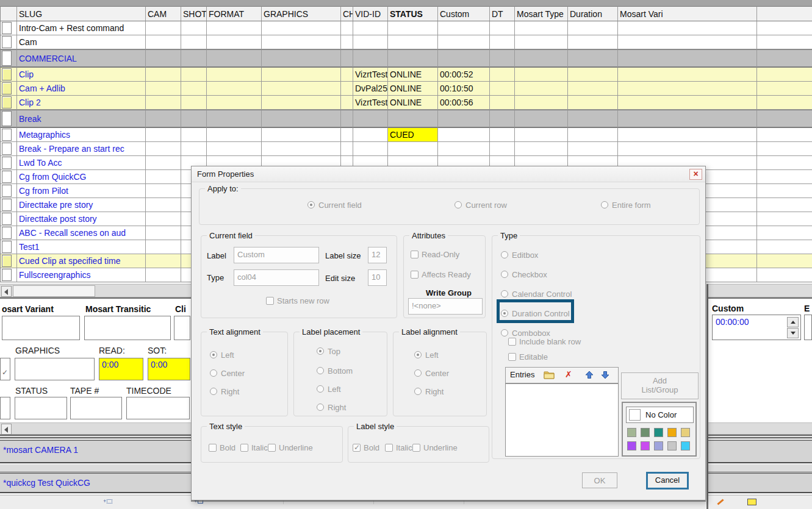 The width and height of the screenshot is (812, 509). Describe the element at coordinates (562, 420) in the screenshot. I see `entries-listbox` at that location.